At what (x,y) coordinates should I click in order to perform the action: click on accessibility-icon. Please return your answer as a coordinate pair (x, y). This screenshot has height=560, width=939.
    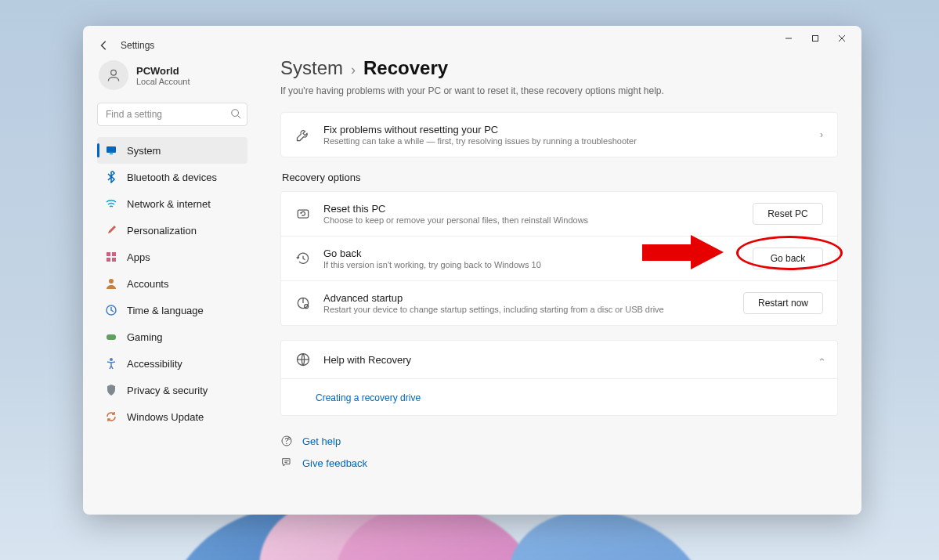
    Looking at the image, I should click on (111, 363).